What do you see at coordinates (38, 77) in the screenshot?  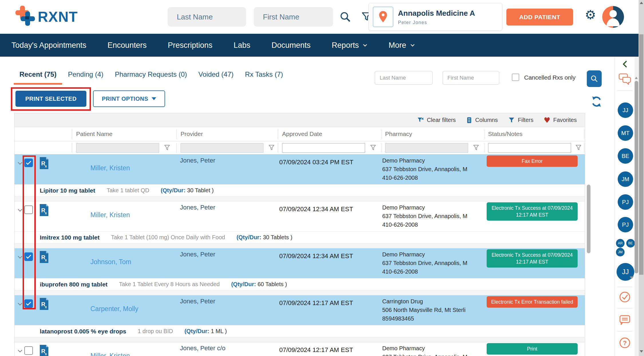 I see `tab-recent: Recent (75)` at bounding box center [38, 77].